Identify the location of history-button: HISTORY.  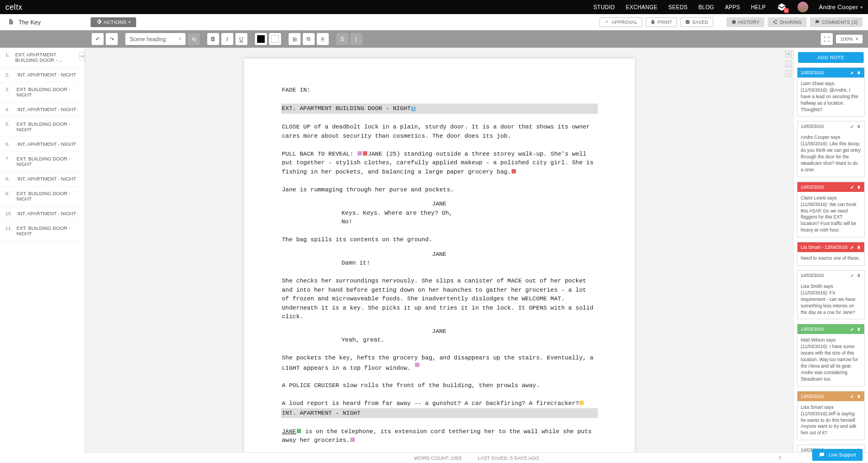
(745, 22).